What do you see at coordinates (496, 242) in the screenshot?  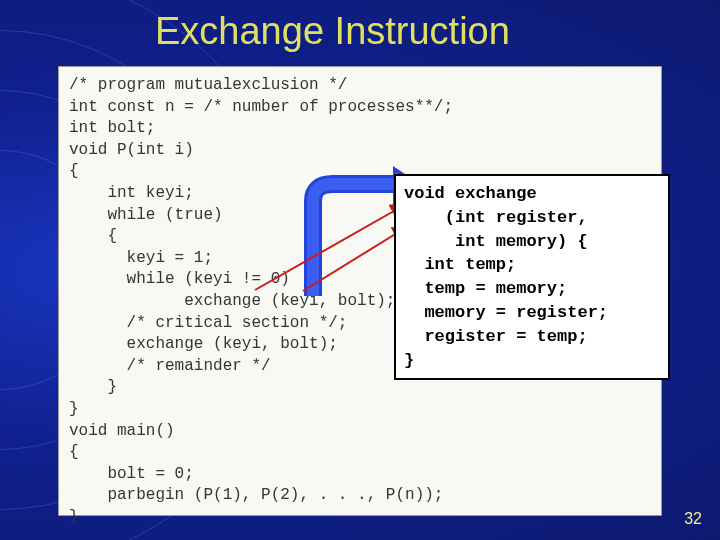 I see `callout-line: int memory) {` at bounding box center [496, 242].